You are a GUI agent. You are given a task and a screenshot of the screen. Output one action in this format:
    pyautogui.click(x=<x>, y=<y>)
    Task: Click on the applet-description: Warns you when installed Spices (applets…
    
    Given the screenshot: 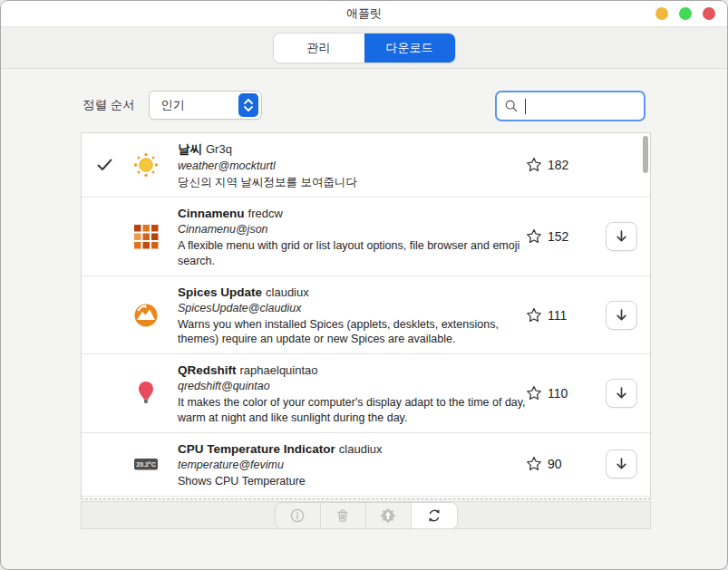 What is the action you would take?
    pyautogui.click(x=352, y=332)
    